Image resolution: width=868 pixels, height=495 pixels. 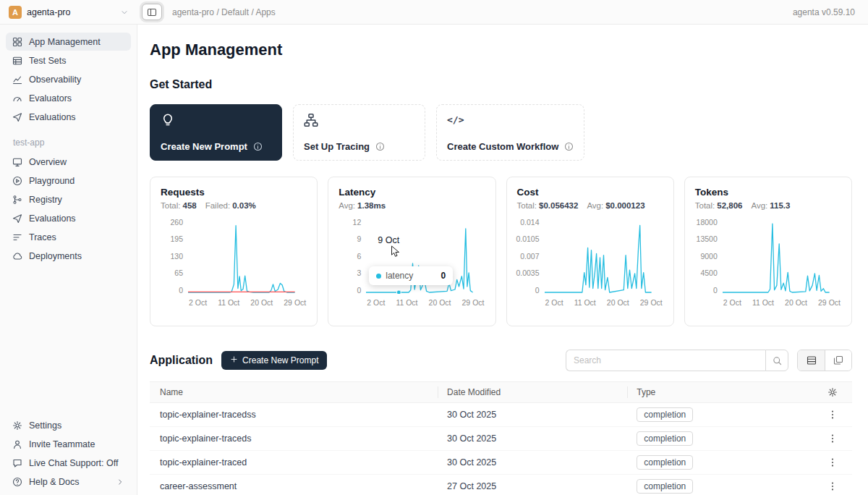 I want to click on stat-card-title: Cost, so click(x=590, y=192).